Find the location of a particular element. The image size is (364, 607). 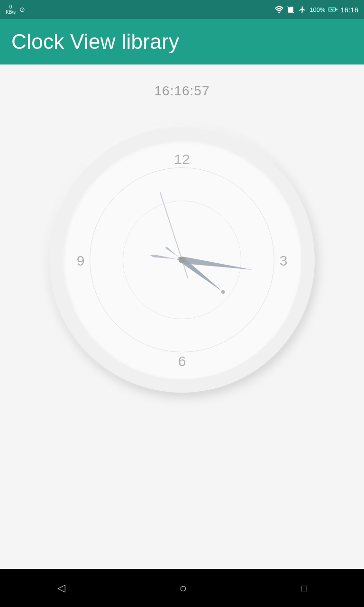

app-bar: Clock View library is located at coordinates (182, 42).